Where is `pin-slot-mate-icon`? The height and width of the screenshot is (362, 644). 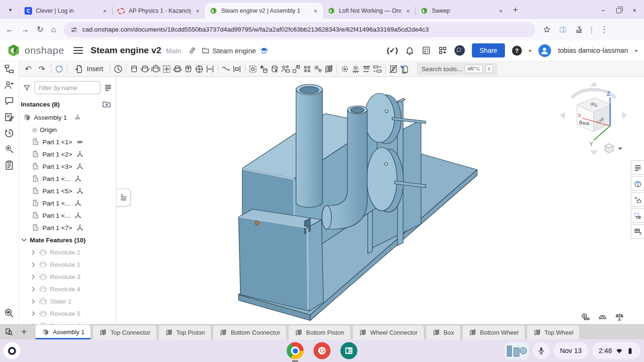
pin-slot-mate-icon is located at coordinates (199, 69).